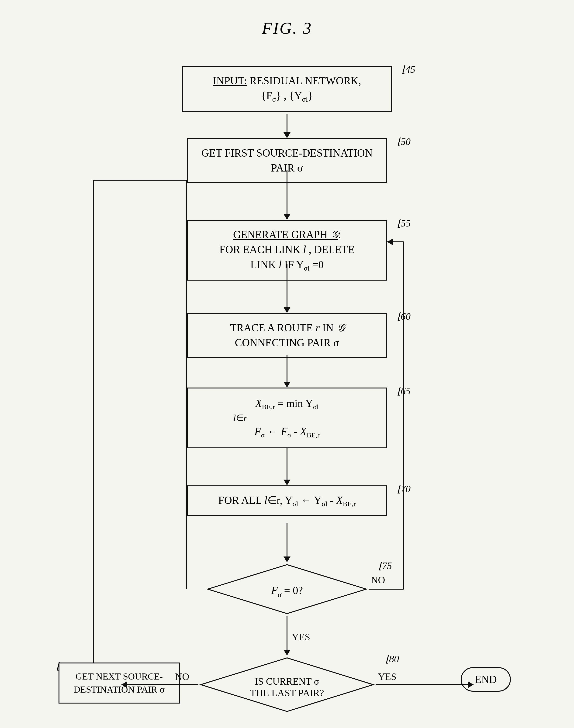 The height and width of the screenshot is (728, 574). Describe the element at coordinates (486, 679) in the screenshot. I see `end-oval: END` at that location.